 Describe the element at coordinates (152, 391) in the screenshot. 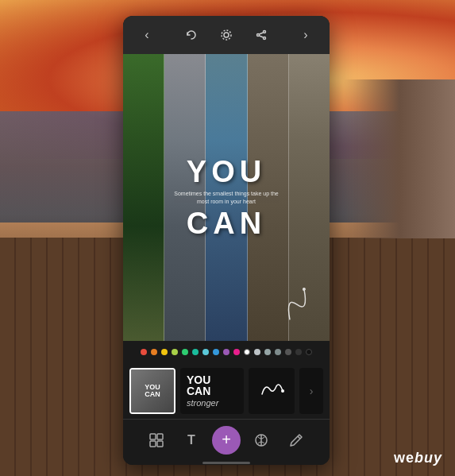

I see `template-1: YOU CAN` at that location.